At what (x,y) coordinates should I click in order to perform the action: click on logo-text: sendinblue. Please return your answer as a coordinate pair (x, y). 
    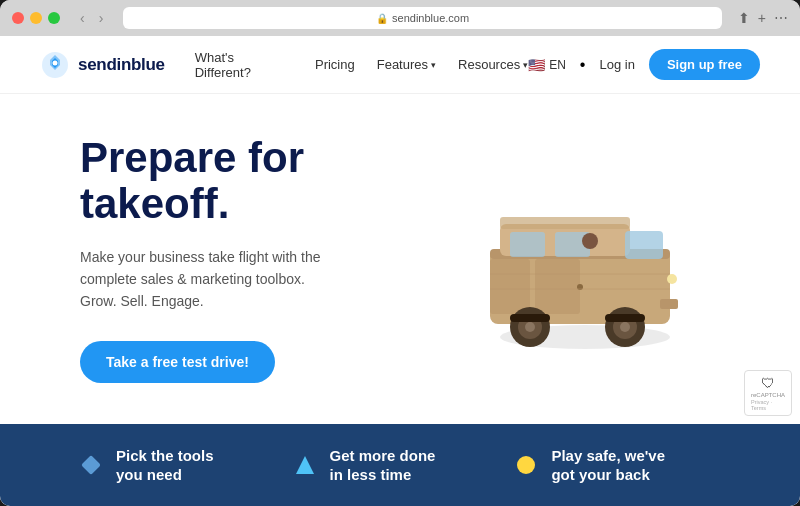
    Looking at the image, I should click on (122, 65).